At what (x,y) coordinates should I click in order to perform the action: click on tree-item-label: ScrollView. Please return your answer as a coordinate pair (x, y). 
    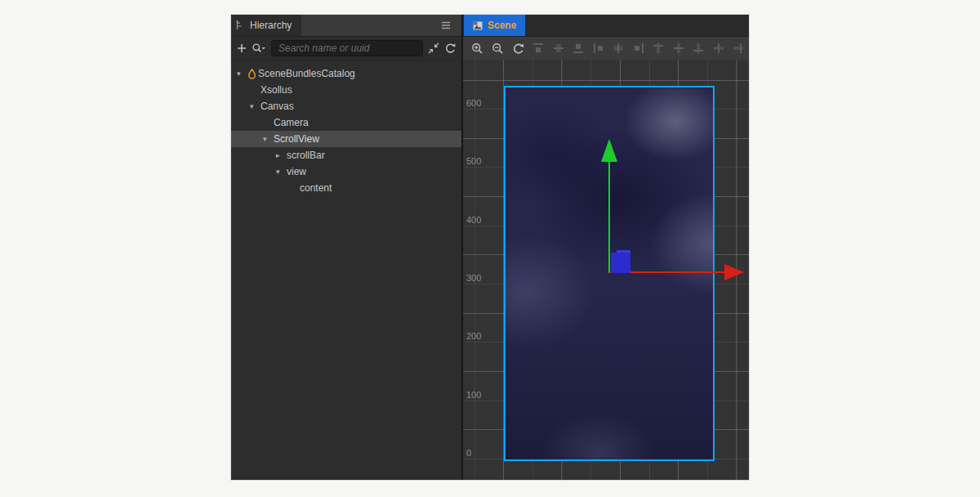
    Looking at the image, I should click on (296, 139).